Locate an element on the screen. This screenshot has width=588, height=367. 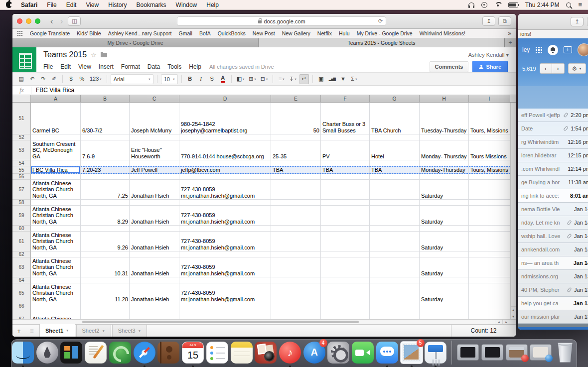
cell-F63 is located at coordinates (345, 267).